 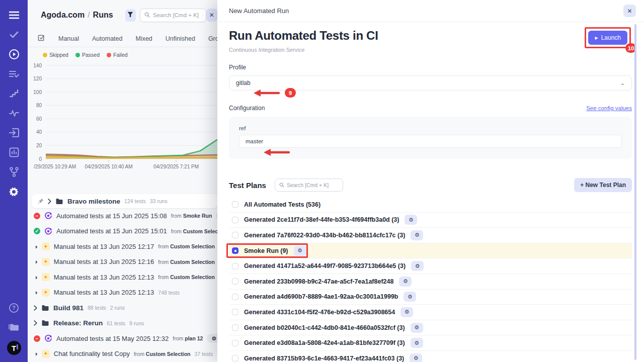 I want to click on see-config-values-link: See config values, so click(x=609, y=108).